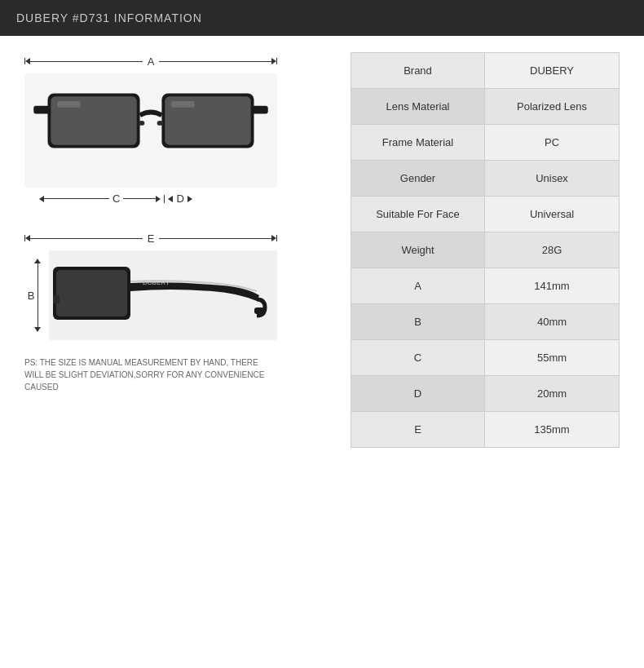  What do you see at coordinates (552, 285) in the screenshot?
I see `spec-value: 141mm` at bounding box center [552, 285].